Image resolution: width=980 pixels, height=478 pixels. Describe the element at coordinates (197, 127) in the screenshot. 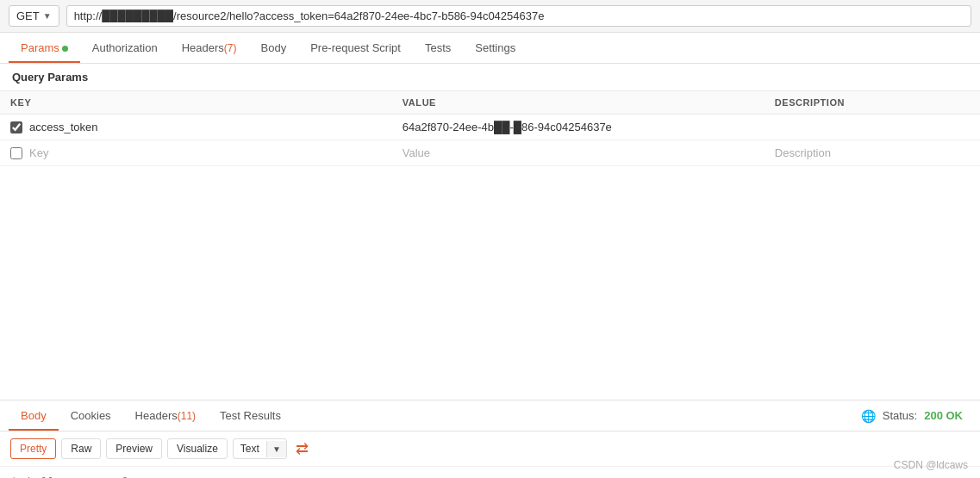

I see `key-cell: access_token` at that location.